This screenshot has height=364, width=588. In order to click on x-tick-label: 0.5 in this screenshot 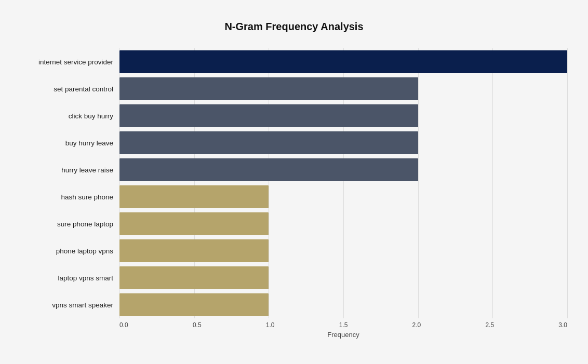, I will do `click(197, 325)`.